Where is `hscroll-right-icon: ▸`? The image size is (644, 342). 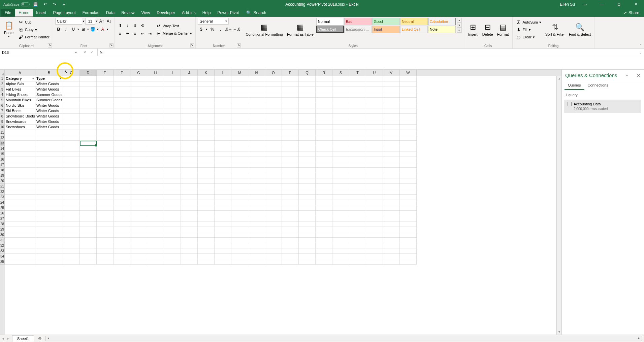
hscroll-right-icon: ▸ is located at coordinates (639, 339).